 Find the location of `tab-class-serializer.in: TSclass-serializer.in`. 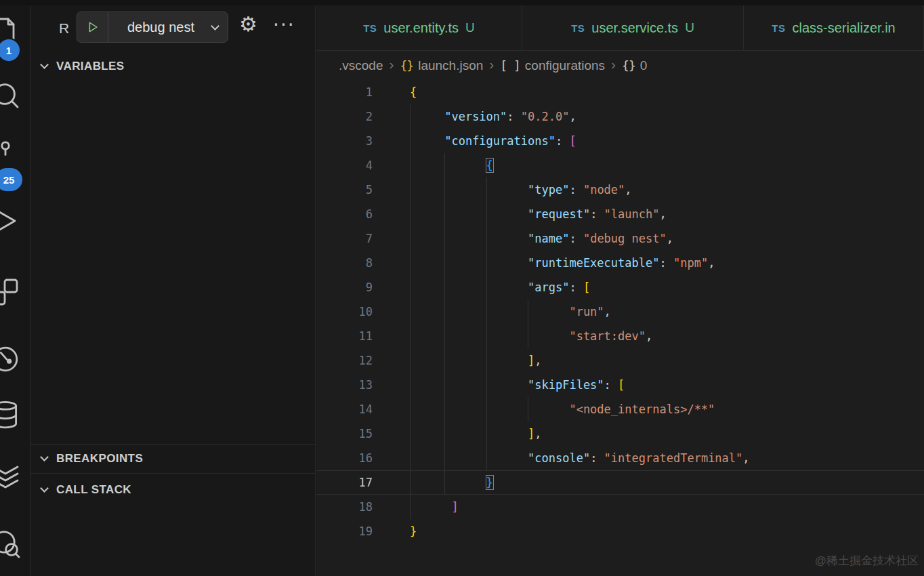

tab-class-serializer.in: TSclass-serializer.in is located at coordinates (834, 28).